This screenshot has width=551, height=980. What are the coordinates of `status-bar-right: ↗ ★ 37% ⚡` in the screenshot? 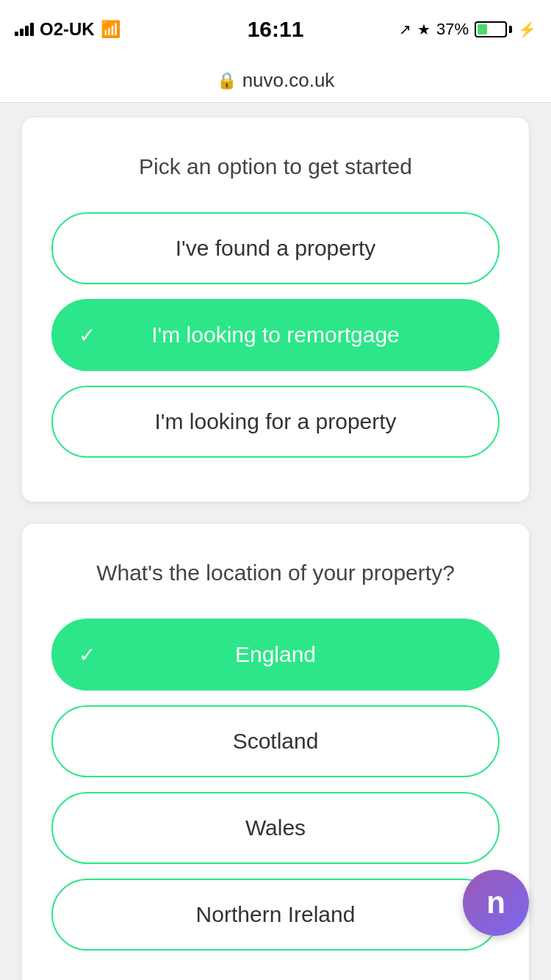 It's located at (467, 29).